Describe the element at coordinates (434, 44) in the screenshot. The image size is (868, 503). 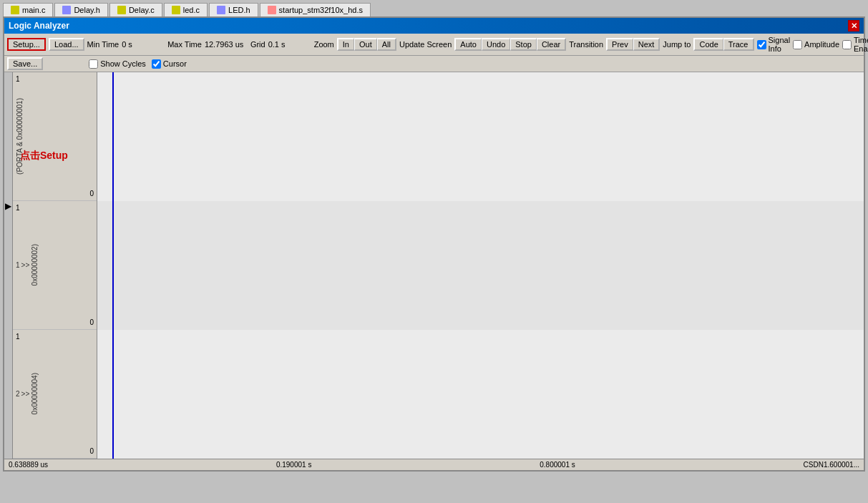
I see `toolbar-row1: Setup... Load... Min Time 0 s Max Time 1…` at that location.